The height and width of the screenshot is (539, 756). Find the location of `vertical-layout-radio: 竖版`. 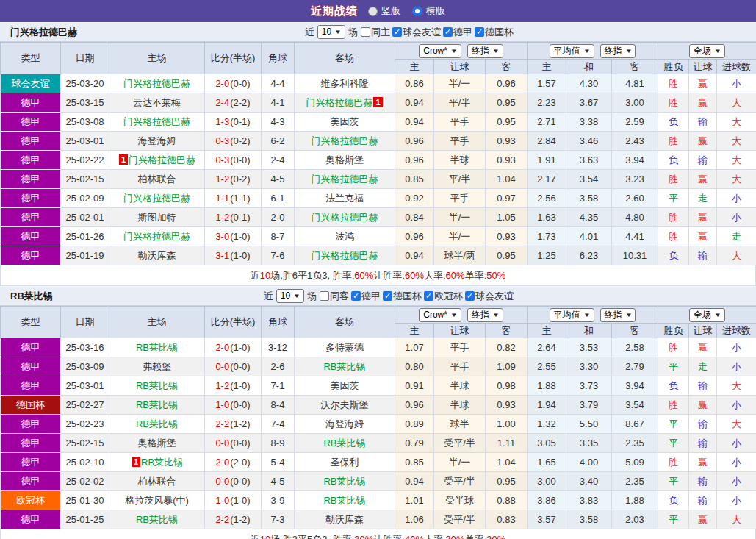

vertical-layout-radio: 竖版 is located at coordinates (384, 11).